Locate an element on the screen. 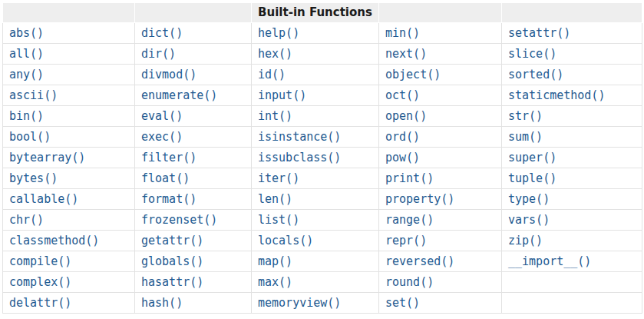 This screenshot has height=319, width=644. function-link: eval() is located at coordinates (162, 116).